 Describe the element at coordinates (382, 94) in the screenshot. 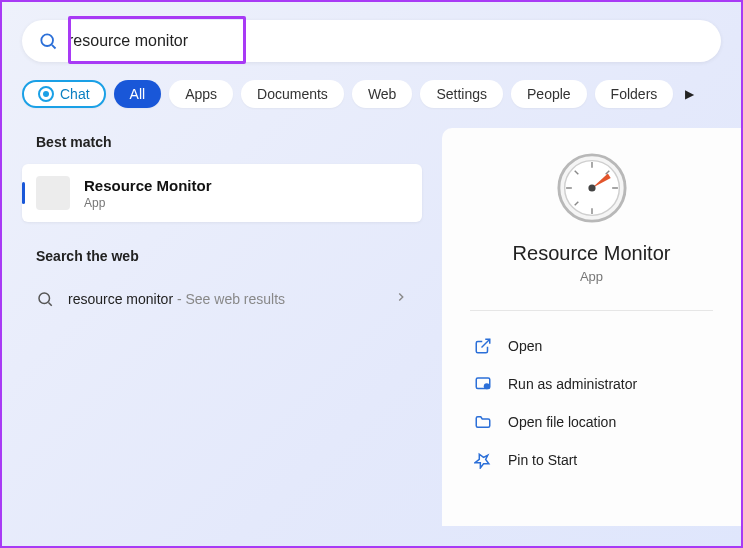

I see `chip-label: Web` at that location.